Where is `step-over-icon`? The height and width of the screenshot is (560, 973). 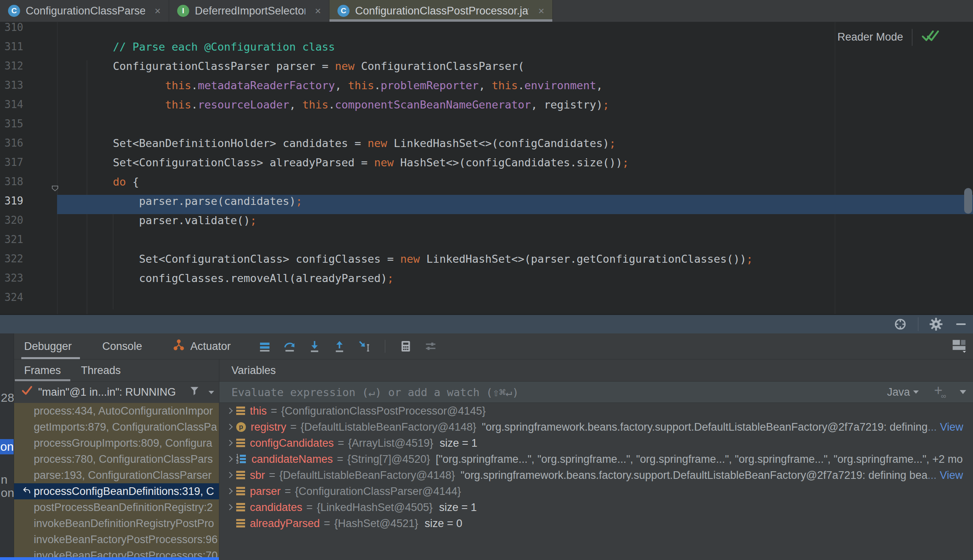 step-over-icon is located at coordinates (290, 346).